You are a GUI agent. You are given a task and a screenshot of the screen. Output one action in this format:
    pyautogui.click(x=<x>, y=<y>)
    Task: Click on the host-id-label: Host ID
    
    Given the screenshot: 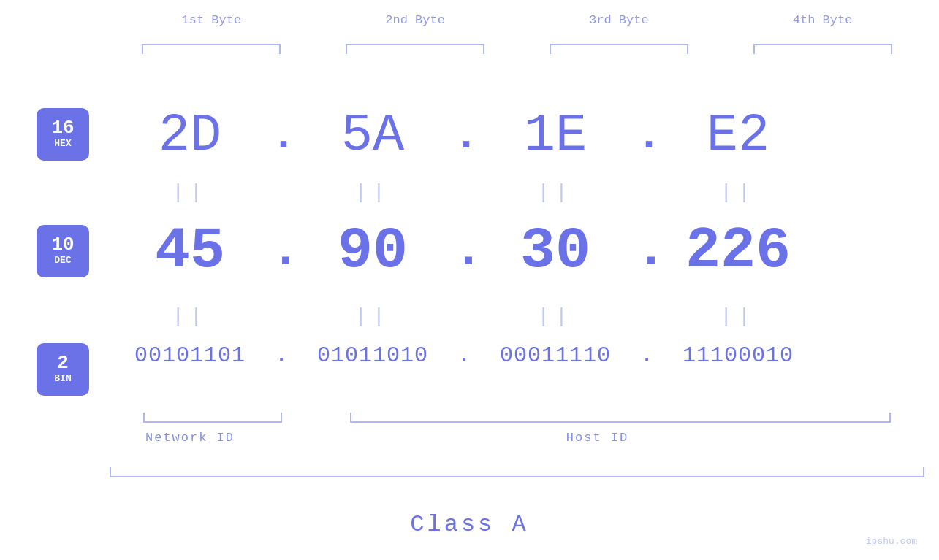 What is the action you would take?
    pyautogui.click(x=598, y=438)
    